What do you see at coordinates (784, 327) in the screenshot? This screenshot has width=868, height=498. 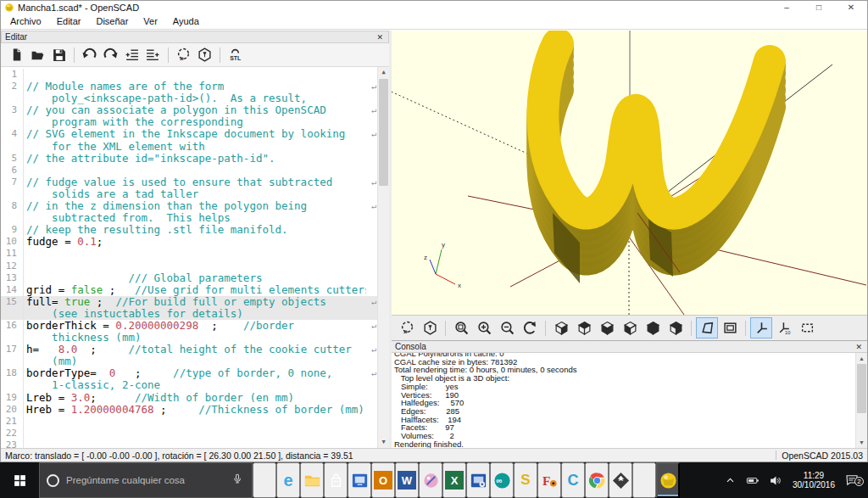 I see `view-show-scale-markers-button: 10` at bounding box center [784, 327].